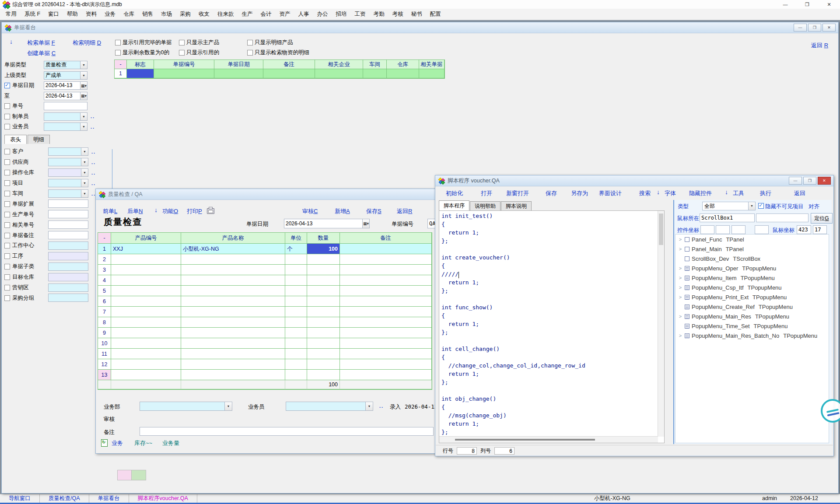 The height and width of the screenshot is (504, 840). Describe the element at coordinates (146, 249) in the screenshot. I see `cell-product-code: XXJ` at that location.